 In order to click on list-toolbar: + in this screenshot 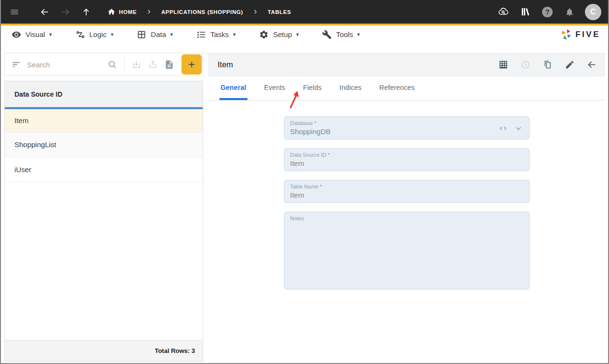, I will do `click(104, 64)`.